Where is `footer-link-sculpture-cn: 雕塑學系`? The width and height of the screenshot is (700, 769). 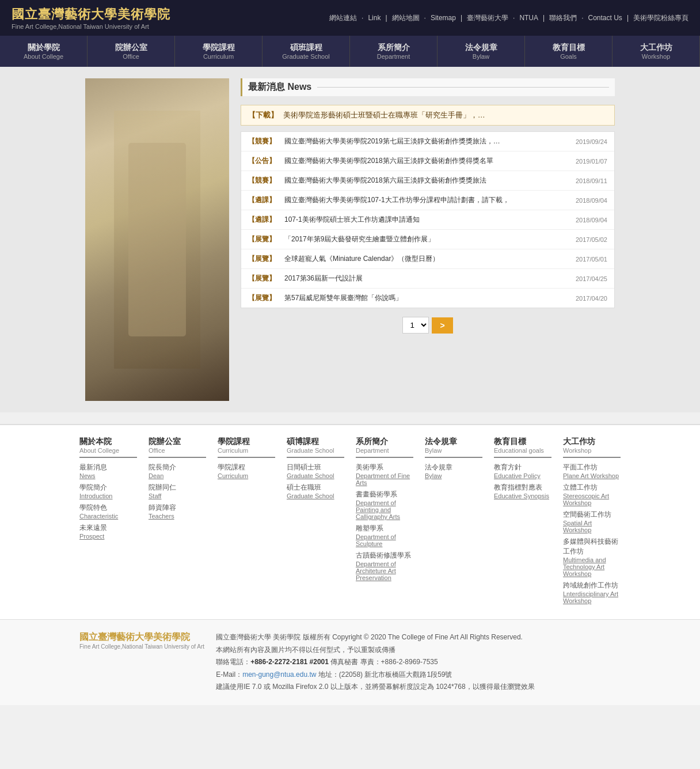
footer-link-sculpture-cn: 雕塑學系 is located at coordinates (385, 529).